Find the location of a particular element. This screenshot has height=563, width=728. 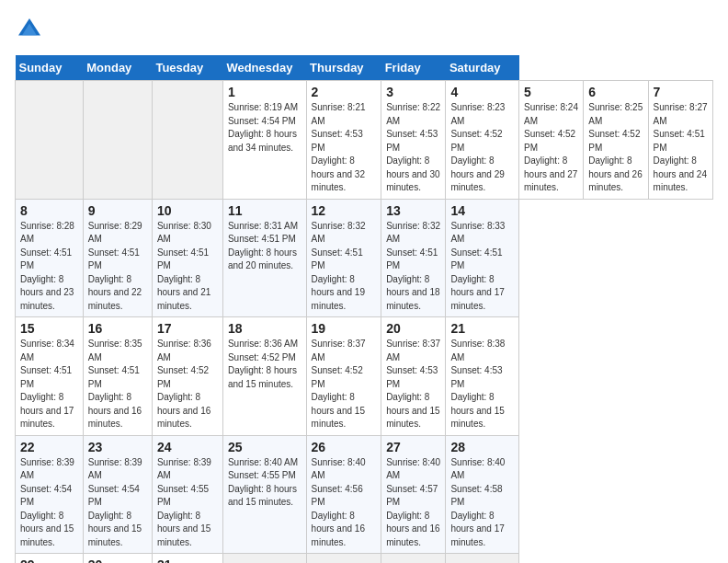

day-cell-22: 22 Sunrise: 8:39 AMSunset: 4:54 PMDaylig… is located at coordinates (50, 495).